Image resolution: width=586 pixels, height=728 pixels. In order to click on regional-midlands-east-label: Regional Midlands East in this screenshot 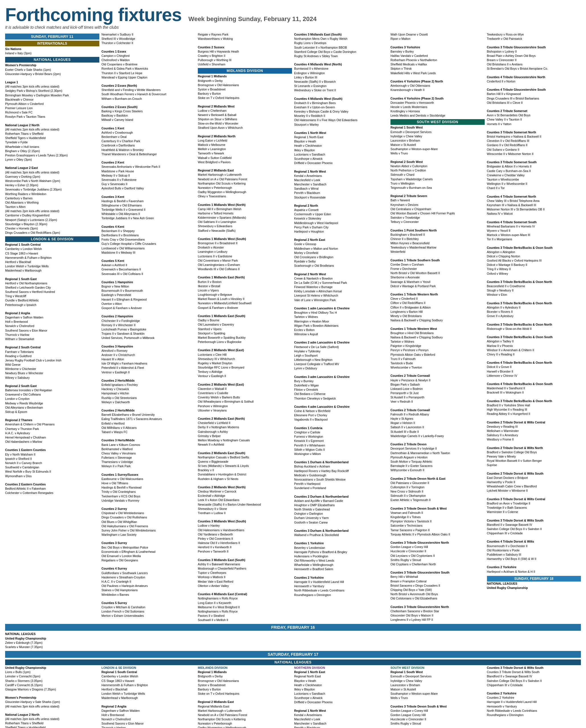, I will do `click(245, 706)`.